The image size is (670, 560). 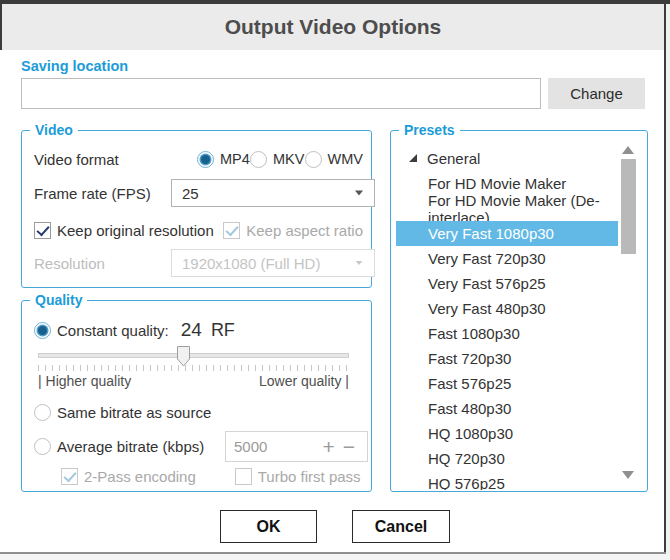 What do you see at coordinates (140, 476) in the screenshot?
I see `two-pass-label: 2-Pass encoding` at bounding box center [140, 476].